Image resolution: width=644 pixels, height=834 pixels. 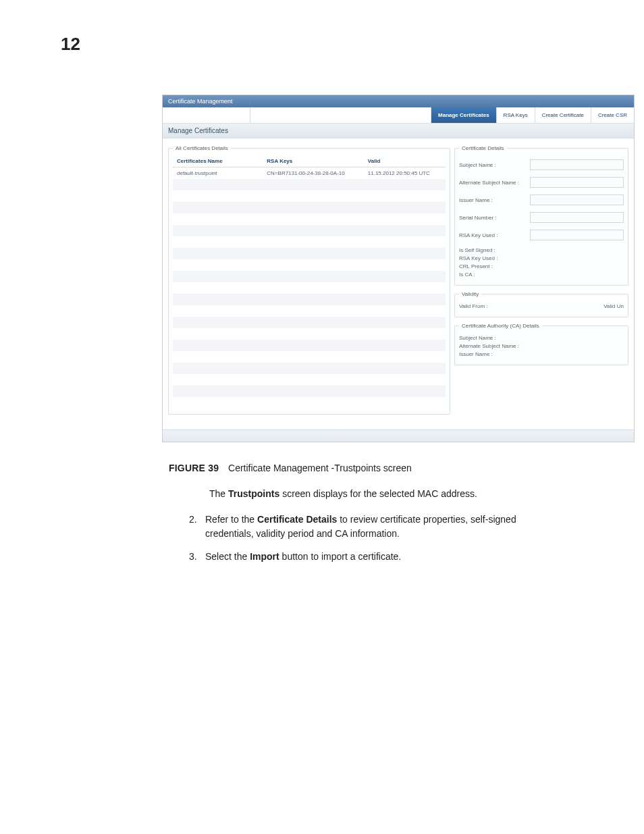 I want to click on validity-legend: Validity, so click(x=470, y=294).